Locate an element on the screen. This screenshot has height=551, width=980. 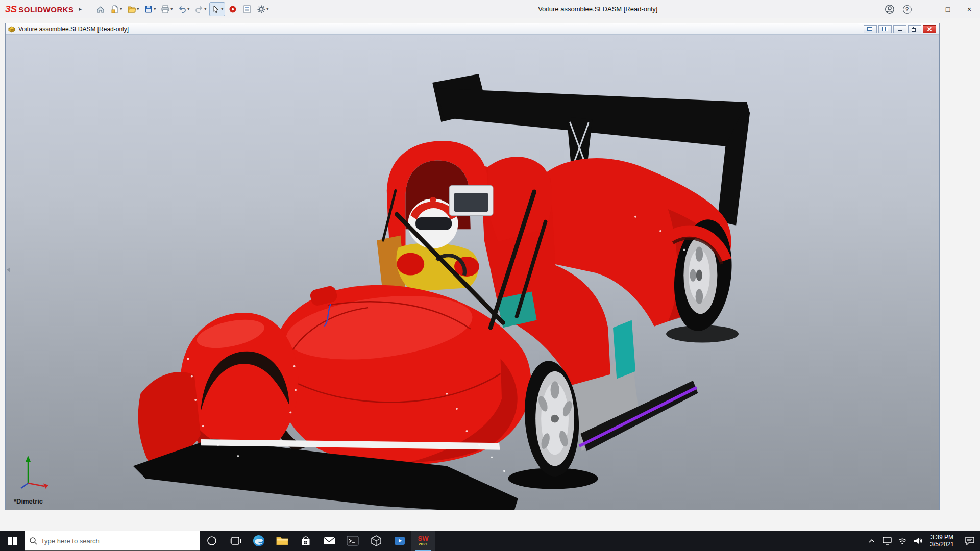
print-button: ▾ is located at coordinates (166, 9).